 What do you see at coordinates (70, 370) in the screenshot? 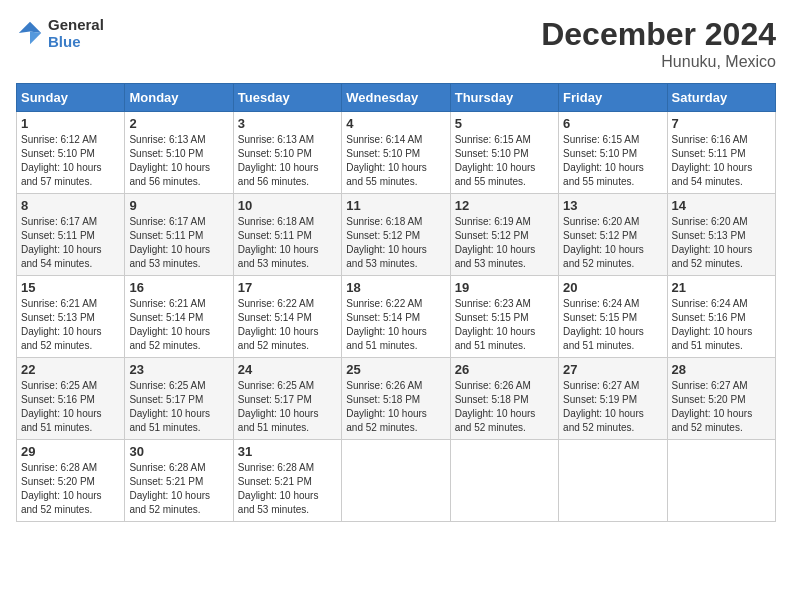
I see `day-number: 22` at bounding box center [70, 370].